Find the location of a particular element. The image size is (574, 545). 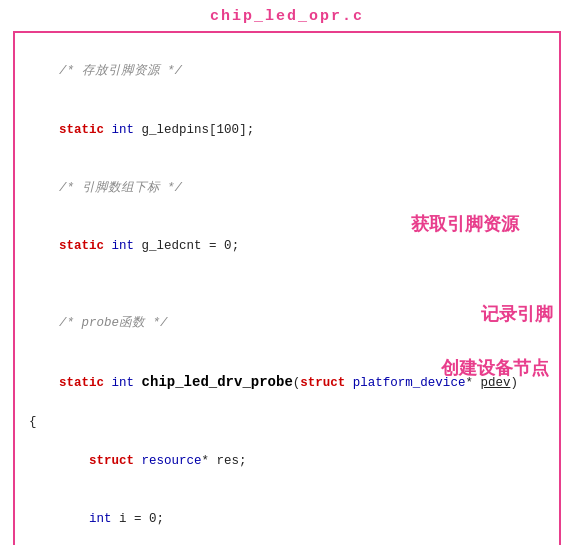

annotation-jilu: 记录引脚 is located at coordinates (517, 315).